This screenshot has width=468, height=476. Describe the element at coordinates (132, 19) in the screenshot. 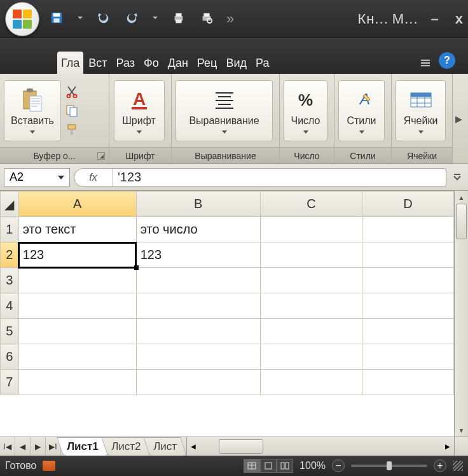

I see `redo-icon` at that location.